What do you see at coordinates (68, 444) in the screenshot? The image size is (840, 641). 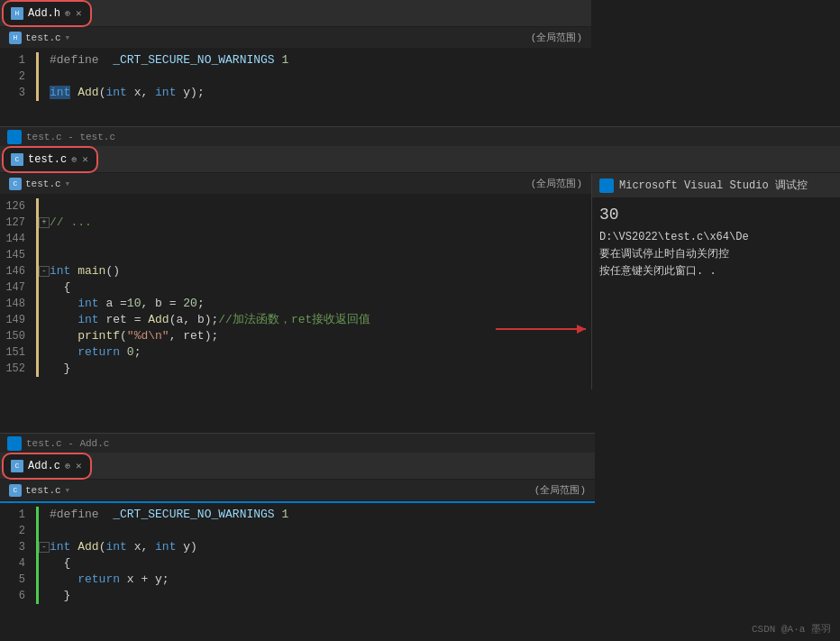 I see `section3-title: test.c - Add.c` at bounding box center [68, 444].